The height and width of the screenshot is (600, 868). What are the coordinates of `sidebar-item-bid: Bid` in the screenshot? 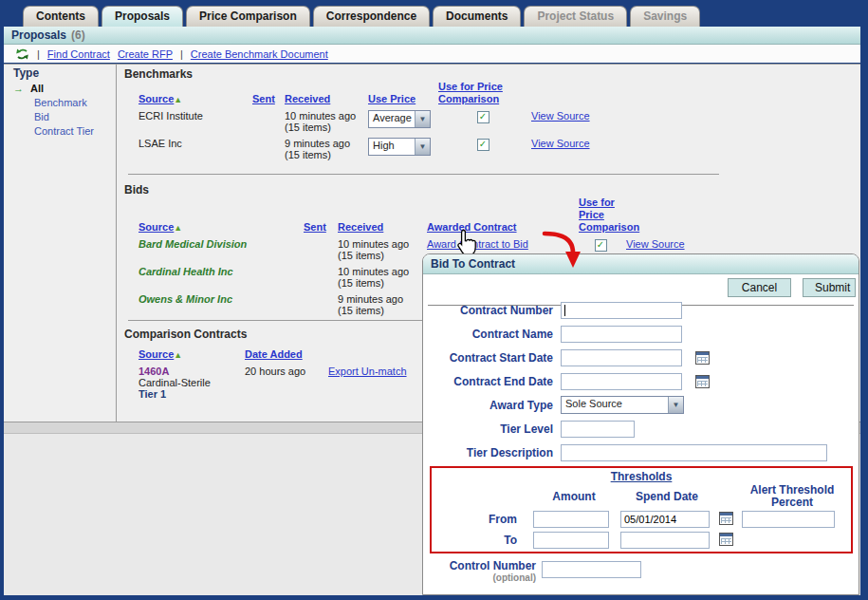 It's located at (63, 117).